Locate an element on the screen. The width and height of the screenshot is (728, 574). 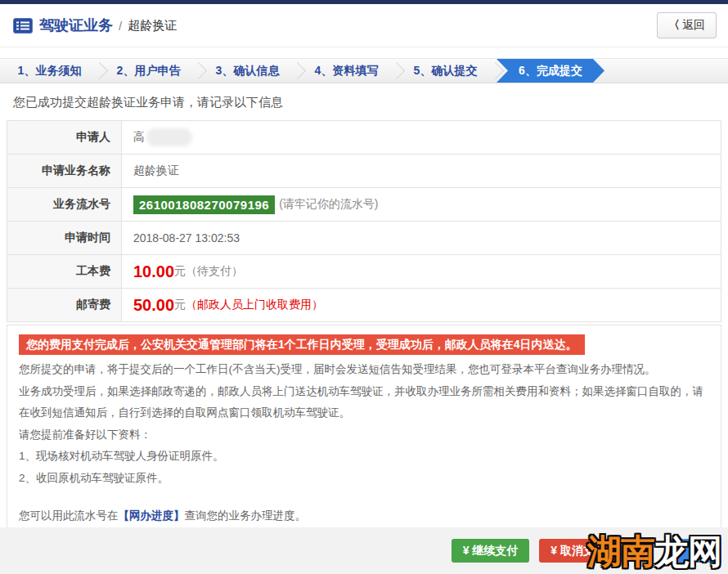
applicant-value: 高 is located at coordinates (421, 137).